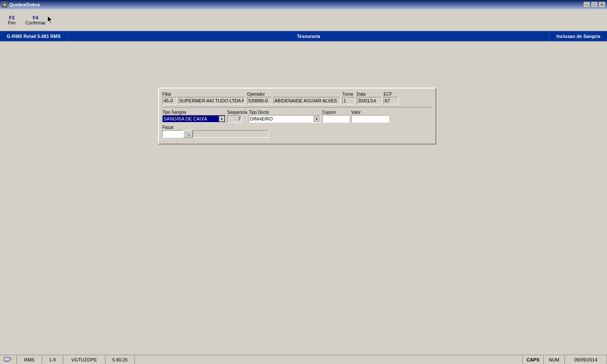 Image resolution: width=607 pixels, height=364 pixels. What do you see at coordinates (336, 112) in the screenshot?
I see `cupom-label: Cupom` at bounding box center [336, 112].